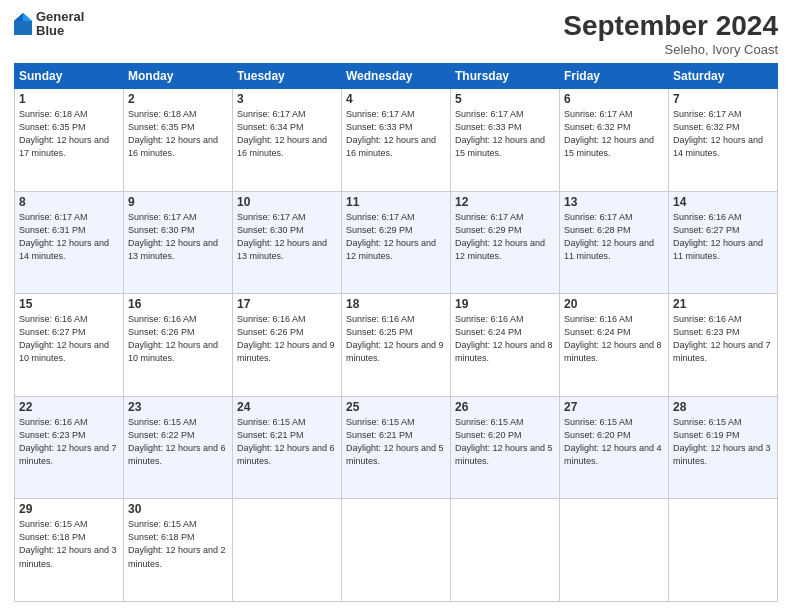 The image size is (792, 612). I want to click on calendar-cell: 29Sunrise: 6:15 AMSunset: 6:18 PMDayligh…, so click(70, 550).